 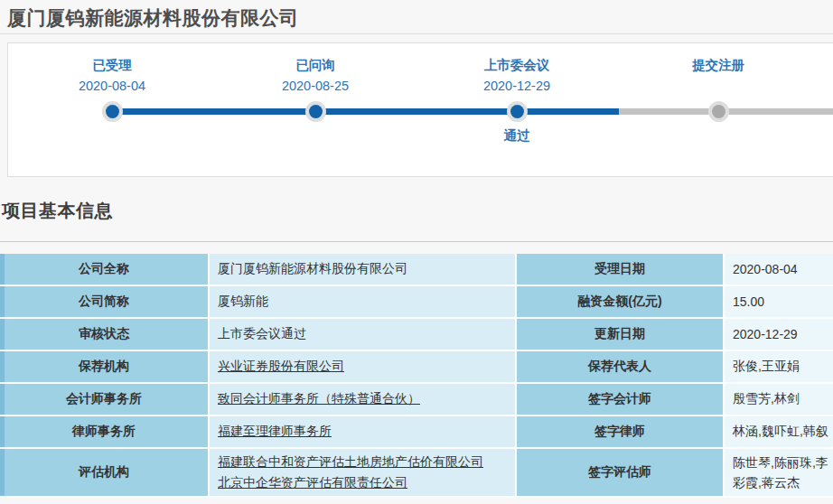 I want to click on field-label: 公司全称, so click(x=105, y=270).